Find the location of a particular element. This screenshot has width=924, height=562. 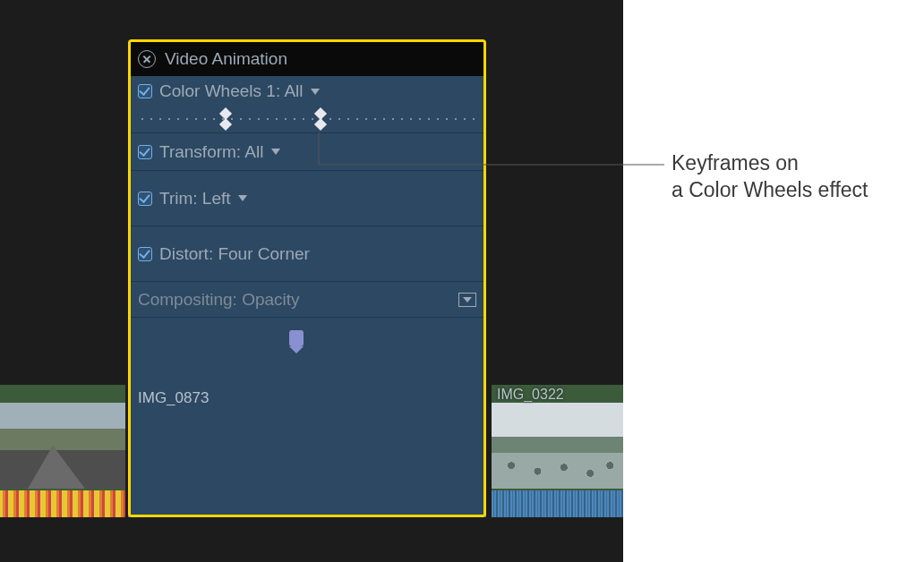

callout-text: Keyframes on a Color Wheels effect is located at coordinates (770, 177).